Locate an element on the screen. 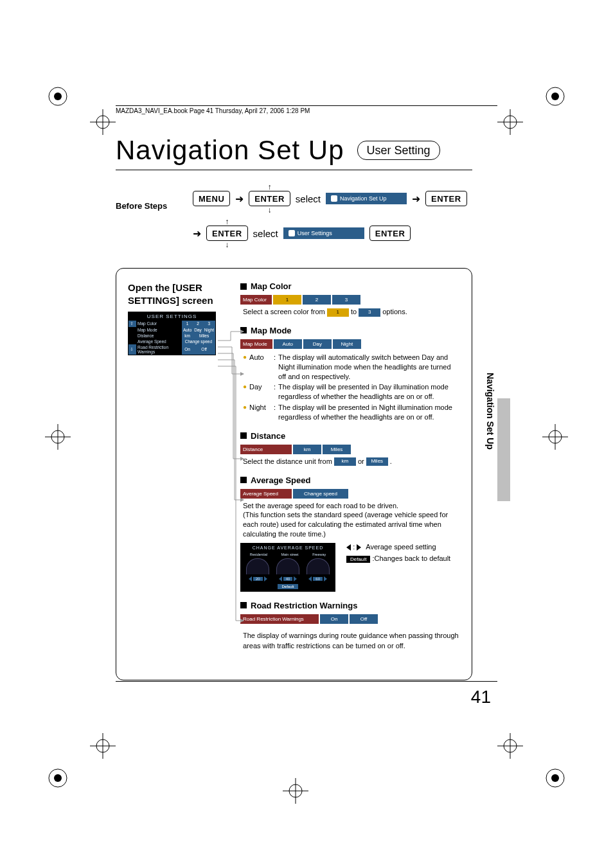  avg-speed-legend: : Average speed setting Default :Changes… is located at coordinates (398, 553).